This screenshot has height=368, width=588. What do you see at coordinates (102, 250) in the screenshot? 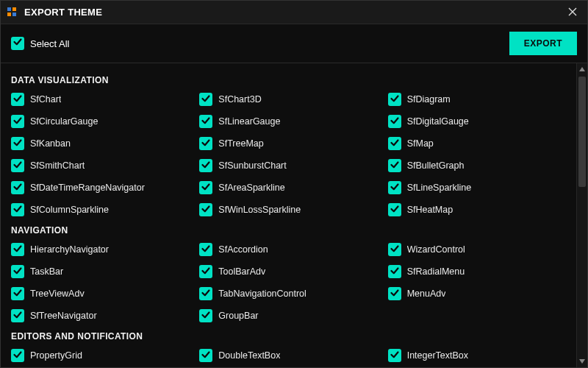
I see `list-item: HierarchyNavigator` at bounding box center [102, 250].